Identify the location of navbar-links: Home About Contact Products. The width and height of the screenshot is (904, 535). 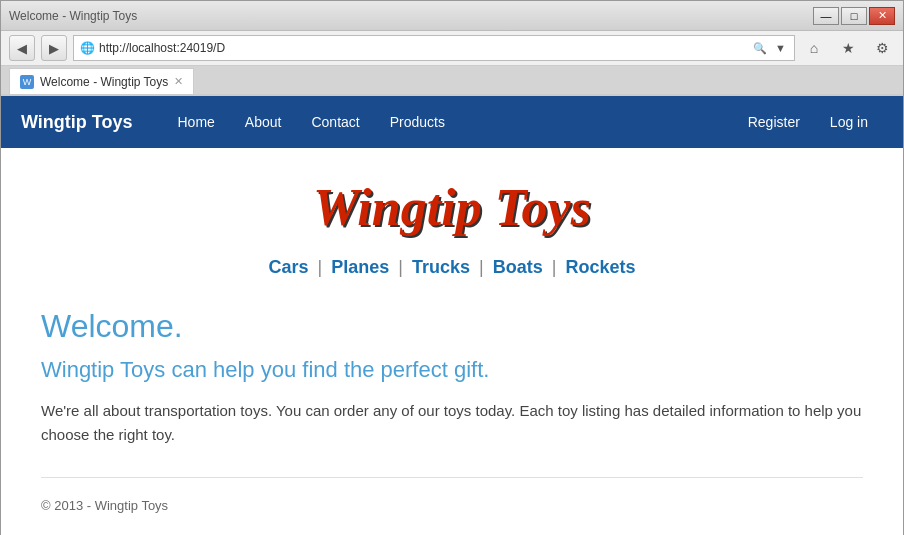
(448, 122).